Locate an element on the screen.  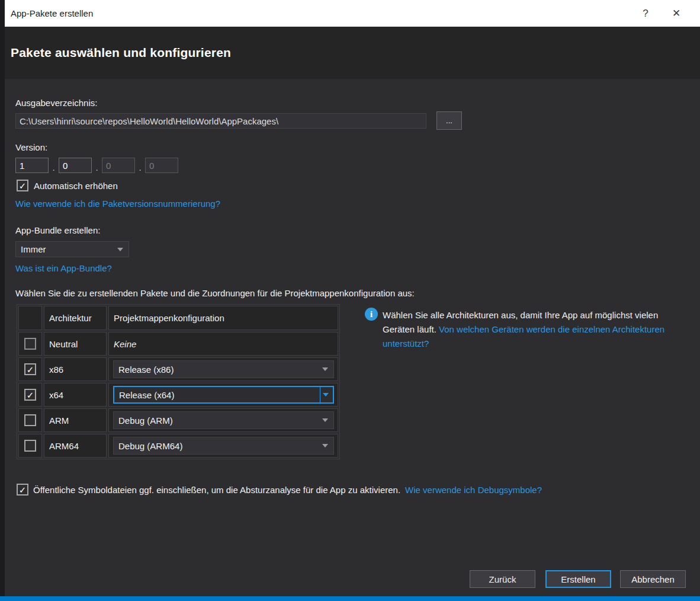
app-bundle-select: Immer is located at coordinates (72, 249).